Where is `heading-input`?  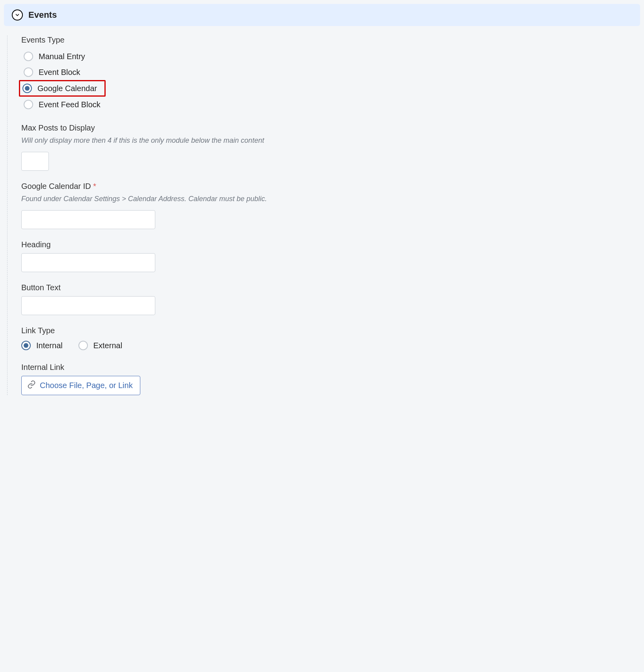 heading-input is located at coordinates (88, 263).